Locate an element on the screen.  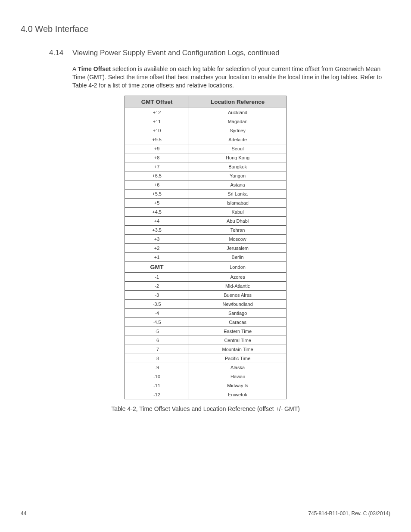
table-cell-offset: -4 is located at coordinates (157, 313).